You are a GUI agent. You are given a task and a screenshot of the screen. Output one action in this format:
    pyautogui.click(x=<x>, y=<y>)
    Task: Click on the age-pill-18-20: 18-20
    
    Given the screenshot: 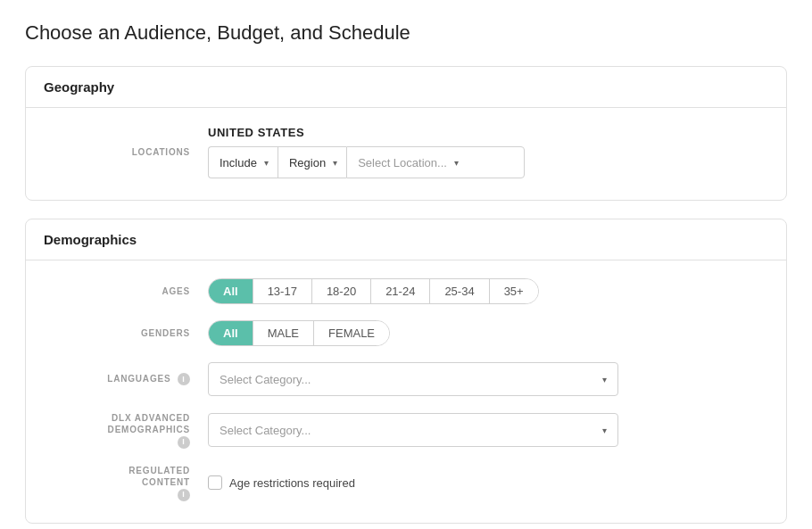 What is the action you would take?
    pyautogui.click(x=342, y=291)
    